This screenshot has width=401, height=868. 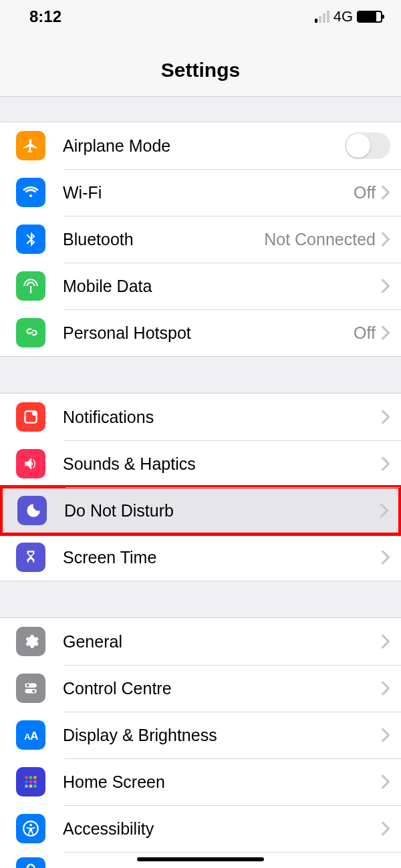 I want to click on page-title: Settings, so click(x=200, y=70).